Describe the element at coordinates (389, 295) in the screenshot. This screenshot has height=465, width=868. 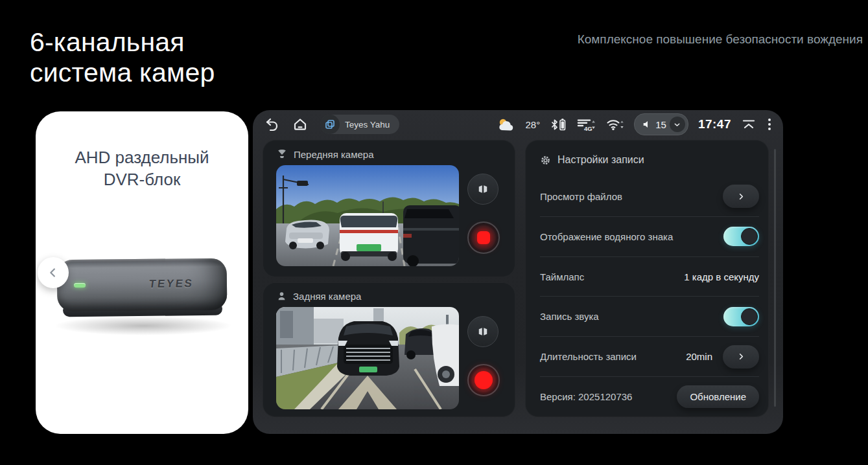
I see `rear-camera-header: Задняя камера` at that location.